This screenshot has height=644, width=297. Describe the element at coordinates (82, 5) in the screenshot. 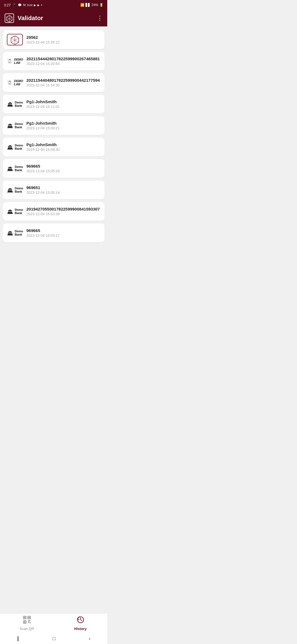

I see `wifi-icon: 📶` at that location.